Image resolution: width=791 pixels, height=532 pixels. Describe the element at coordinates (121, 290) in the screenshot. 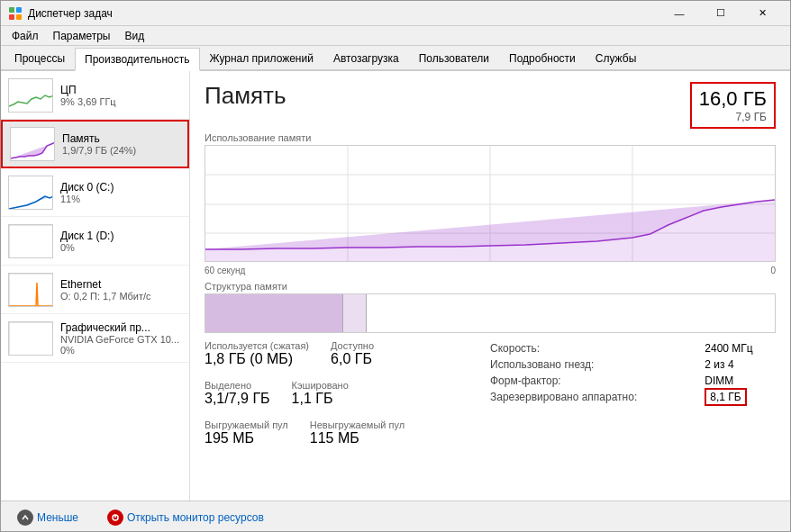

I see `ethernet-info: Ethernet О: 0,2 П: 1,7 Мбит/с` at that location.